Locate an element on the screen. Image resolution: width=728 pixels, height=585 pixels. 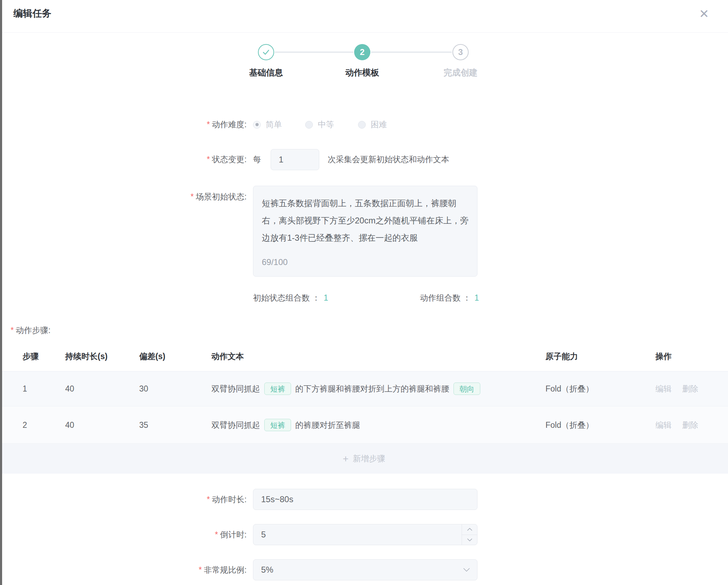
number-stepper is located at coordinates (469, 535).